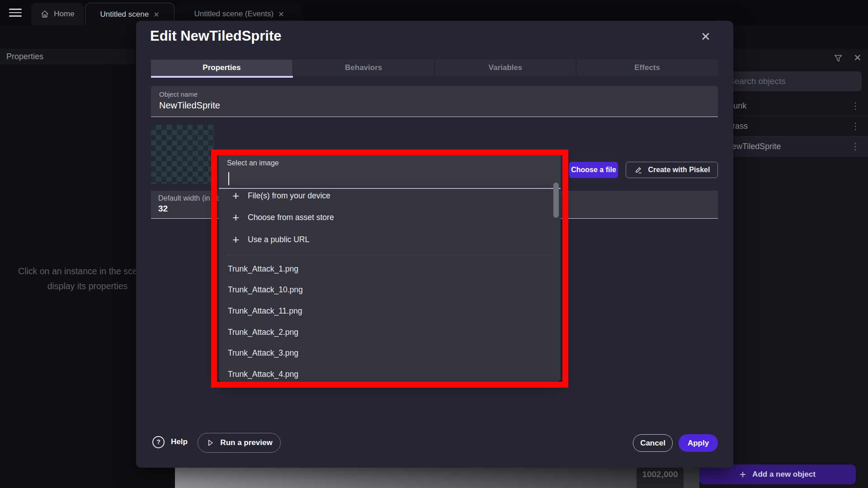 This screenshot has width=868, height=488. What do you see at coordinates (234, 14) in the screenshot?
I see `tab-events-label: Untitled scene (Events)` at bounding box center [234, 14].